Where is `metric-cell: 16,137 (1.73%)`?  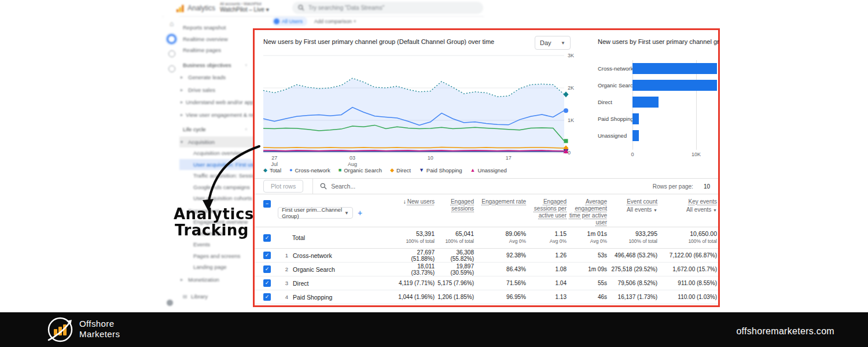 metric-cell: 16,137 (1.73%) is located at coordinates (633, 297).